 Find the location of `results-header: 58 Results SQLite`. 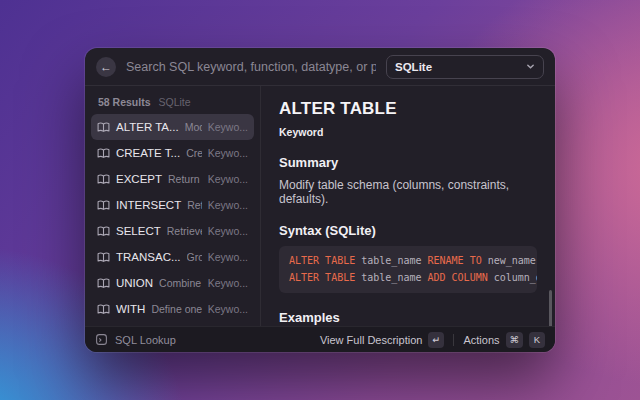

results-header: 58 Results SQLite is located at coordinates (172, 102).